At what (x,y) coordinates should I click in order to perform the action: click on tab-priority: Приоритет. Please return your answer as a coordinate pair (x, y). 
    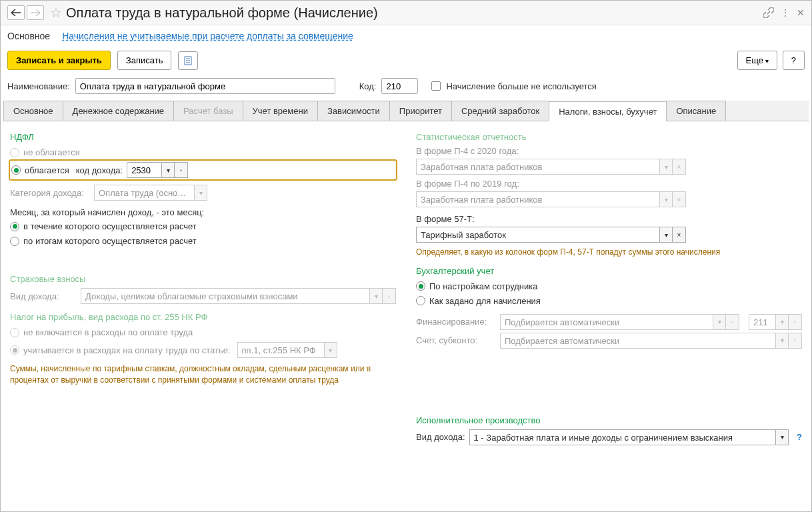
    Looking at the image, I should click on (421, 111).